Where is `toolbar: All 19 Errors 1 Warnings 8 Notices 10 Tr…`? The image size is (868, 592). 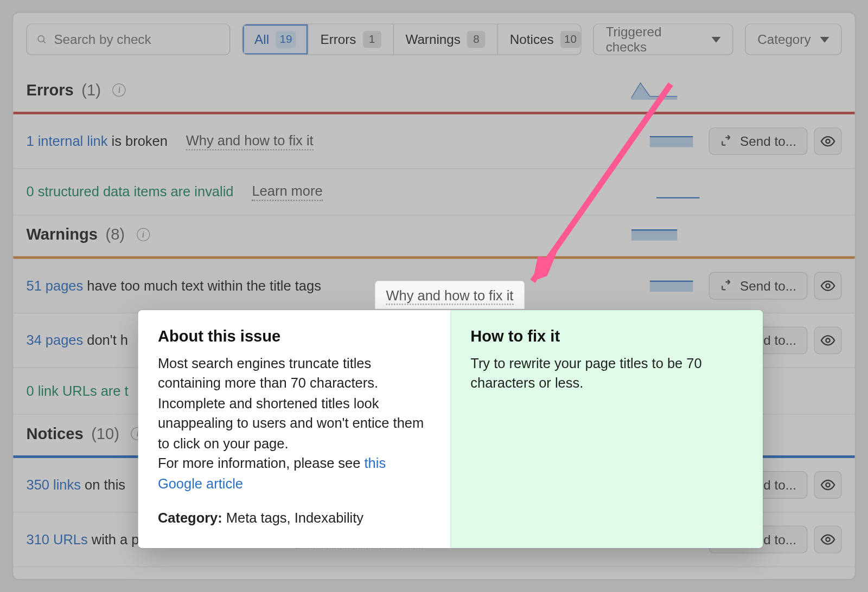 toolbar: All 19 Errors 1 Warnings 8 Notices 10 Tr… is located at coordinates (434, 42).